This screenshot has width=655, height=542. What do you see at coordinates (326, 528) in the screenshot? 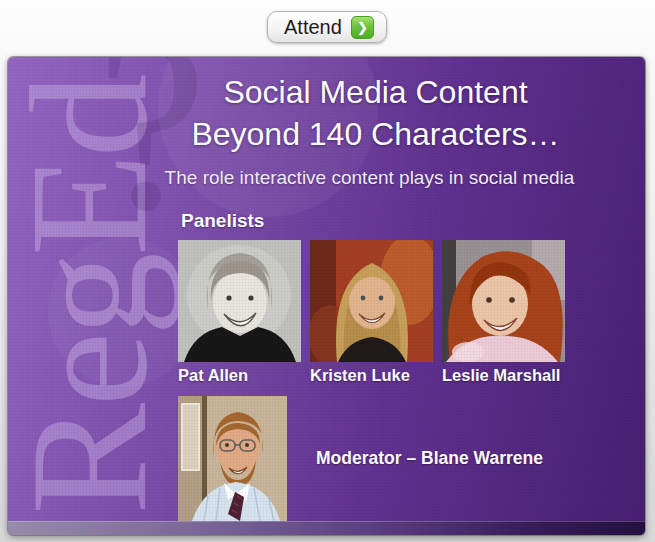
I see `slide-footer-bar` at bounding box center [326, 528].